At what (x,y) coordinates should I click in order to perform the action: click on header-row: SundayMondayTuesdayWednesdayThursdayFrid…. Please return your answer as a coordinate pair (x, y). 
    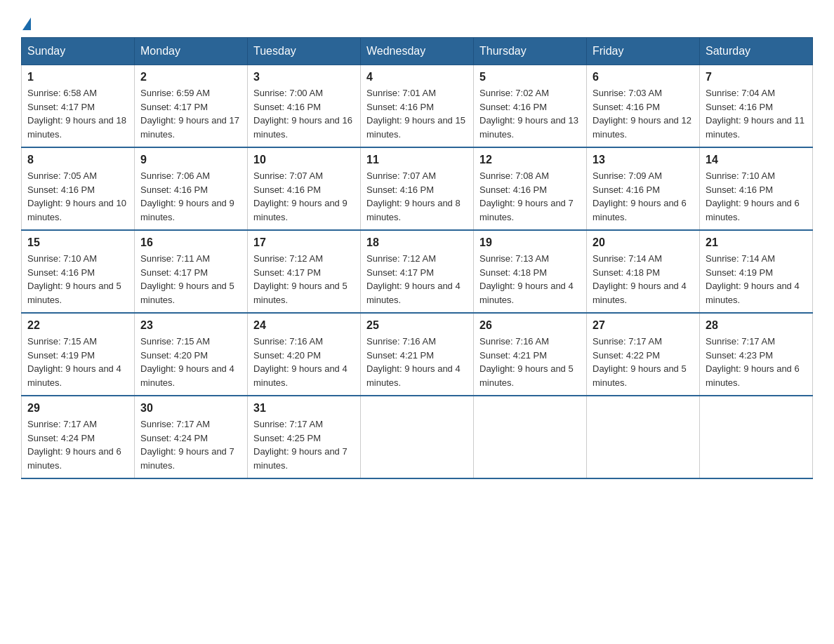
    Looking at the image, I should click on (417, 52).